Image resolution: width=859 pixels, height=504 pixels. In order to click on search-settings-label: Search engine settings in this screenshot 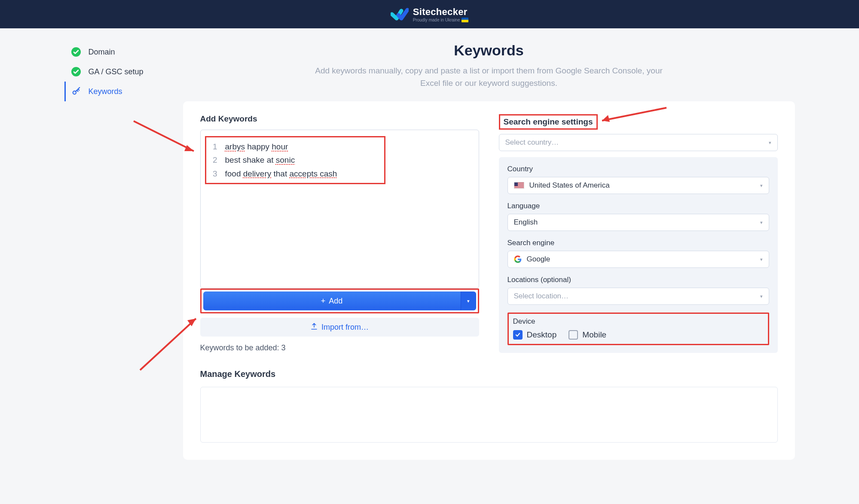, I will do `click(548, 122)`.